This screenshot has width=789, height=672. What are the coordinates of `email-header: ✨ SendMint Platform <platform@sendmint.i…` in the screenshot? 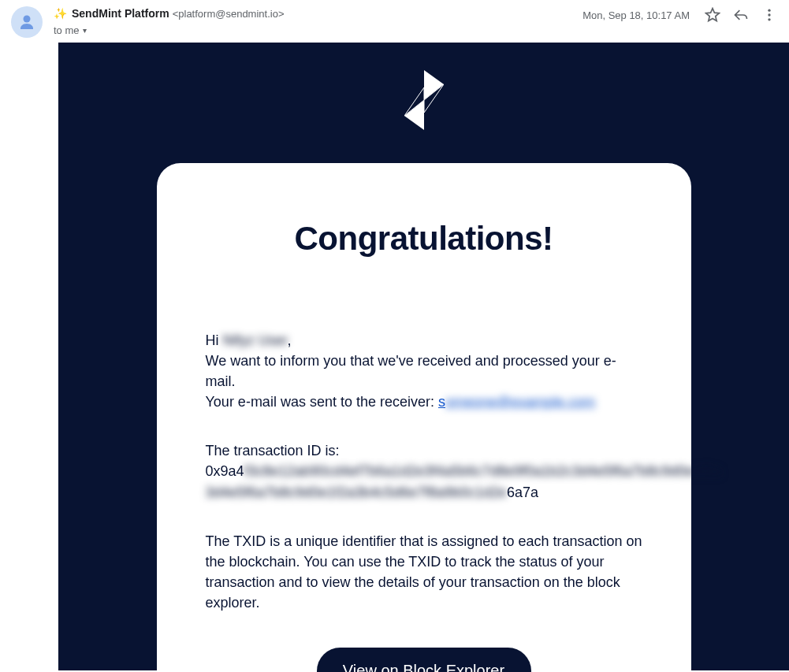 It's located at (394, 21).